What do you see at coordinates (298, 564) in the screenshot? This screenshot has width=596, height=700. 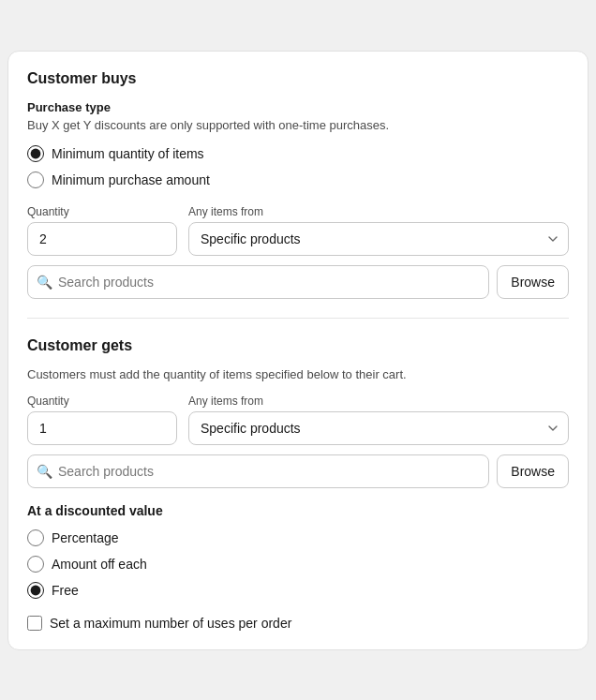 I see `discounted-value-radio-group: Percentage Amount off each Free` at bounding box center [298, 564].